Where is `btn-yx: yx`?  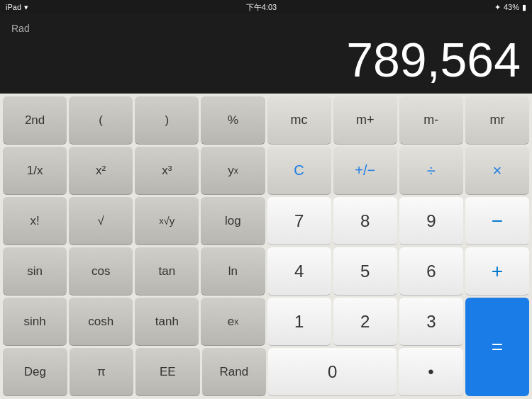 btn-yx: yx is located at coordinates (233, 171).